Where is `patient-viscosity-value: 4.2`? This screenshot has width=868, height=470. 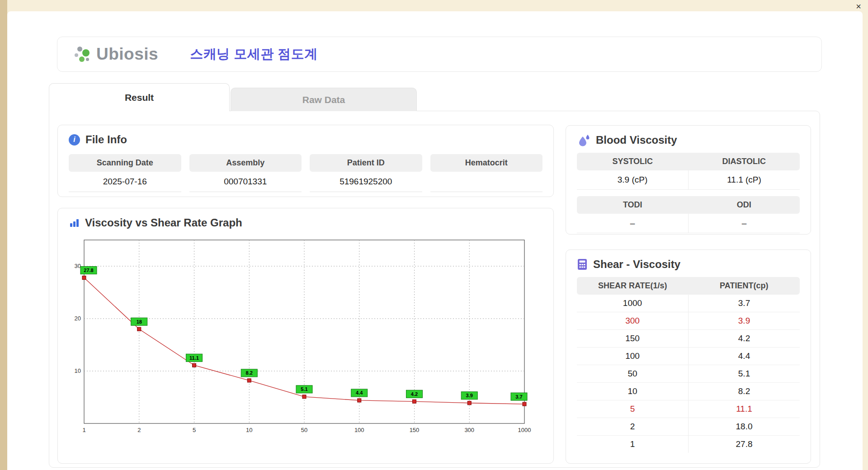
patient-viscosity-value: 4.2 is located at coordinates (744, 338).